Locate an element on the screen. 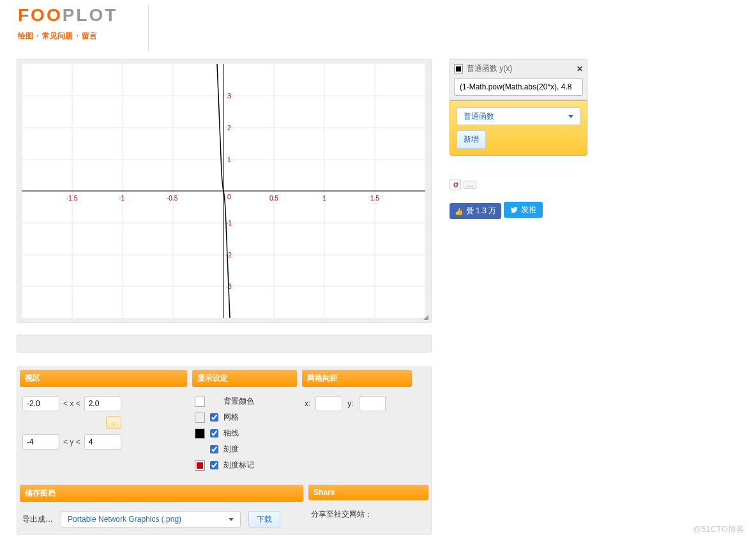 This screenshot has height=539, width=756. sync-range-button: ↓ is located at coordinates (114, 423).